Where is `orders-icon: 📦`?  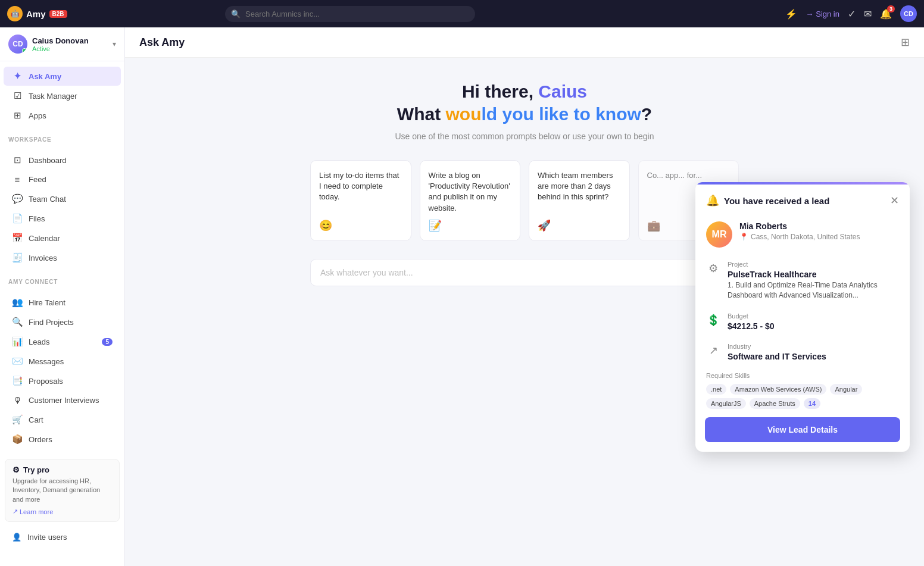
orders-icon: 📦 is located at coordinates (17, 439).